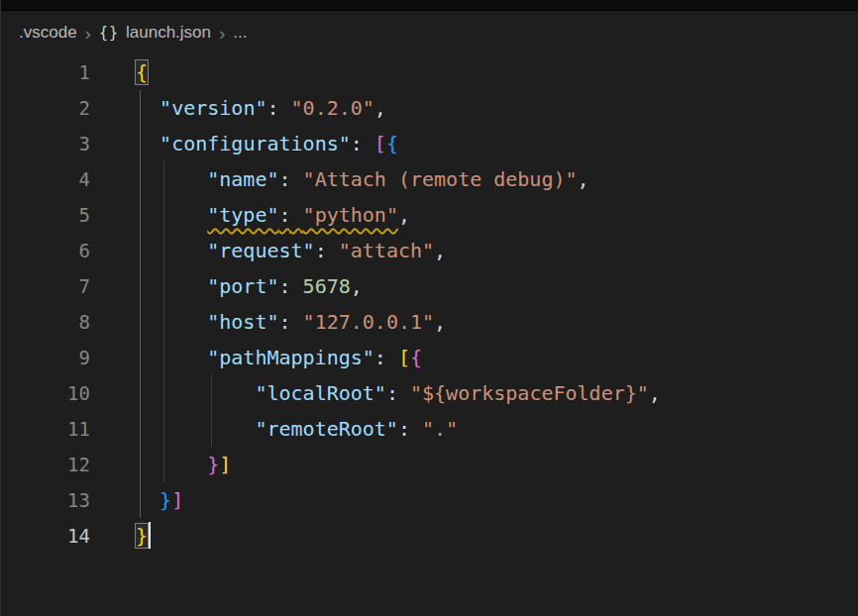 This screenshot has width=858, height=616. Describe the element at coordinates (386, 251) in the screenshot. I see `token: "attach"` at that location.